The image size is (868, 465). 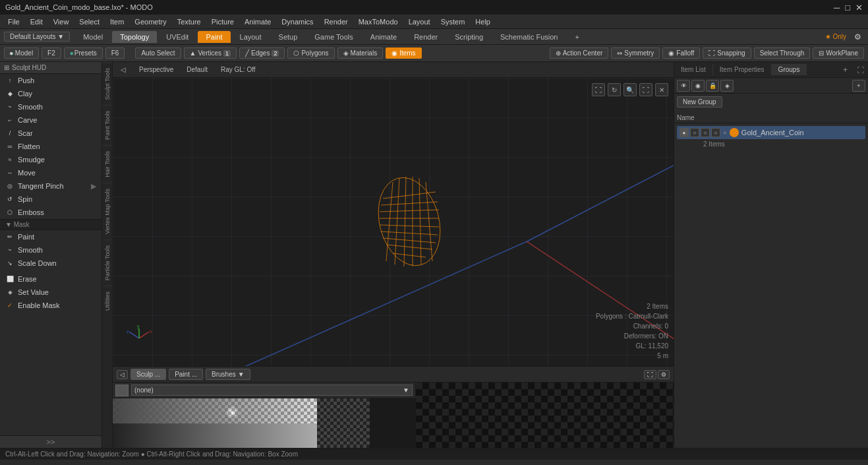 I want to click on tool-push: ↑ Push, so click(x=51, y=80).